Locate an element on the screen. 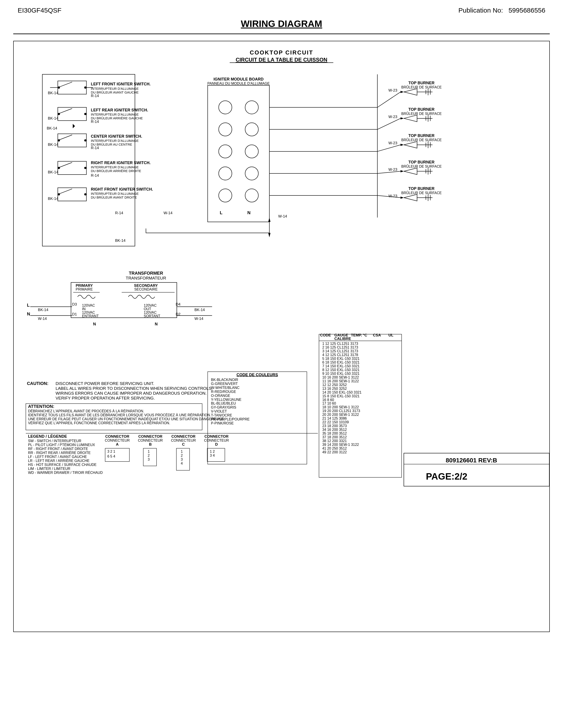  d3-label: D3 is located at coordinates (75, 304).